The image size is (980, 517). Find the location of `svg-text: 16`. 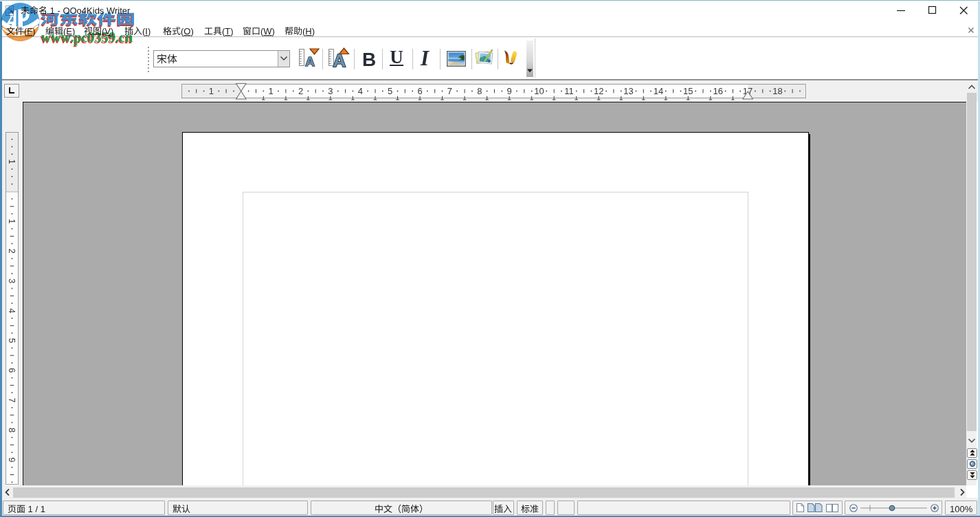

svg-text: 16 is located at coordinates (717, 91).